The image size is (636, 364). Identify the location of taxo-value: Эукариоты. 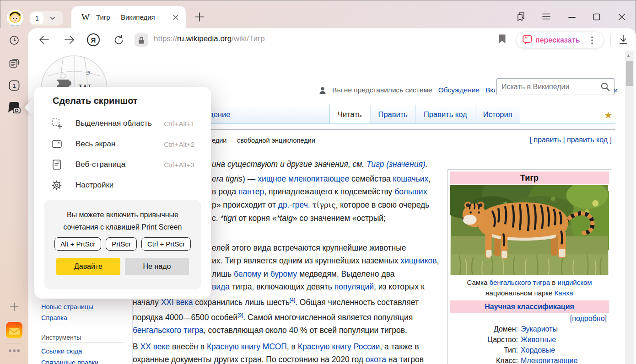
(539, 329).